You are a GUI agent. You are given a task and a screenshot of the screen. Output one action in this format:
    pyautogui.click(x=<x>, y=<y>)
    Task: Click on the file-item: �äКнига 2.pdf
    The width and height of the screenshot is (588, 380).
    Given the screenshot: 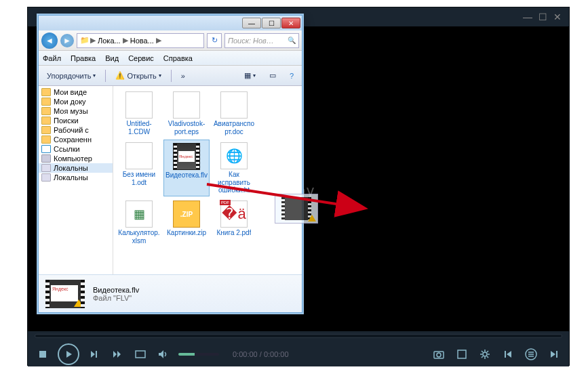 What is the action you would take?
    pyautogui.click(x=234, y=222)
    